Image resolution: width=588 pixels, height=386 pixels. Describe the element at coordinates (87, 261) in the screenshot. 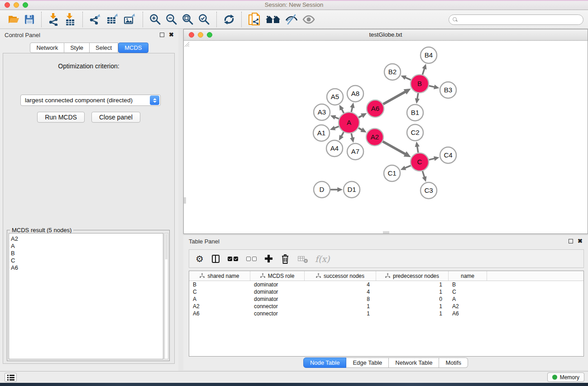

I see `list-item: C` at that location.